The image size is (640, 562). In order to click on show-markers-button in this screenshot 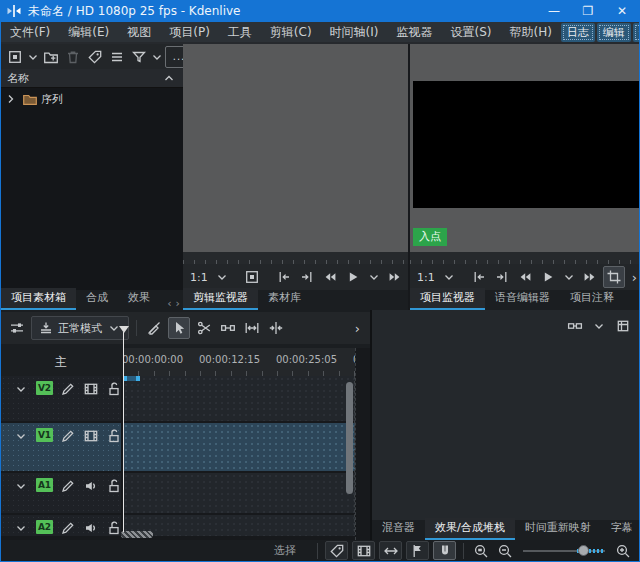, I will do `click(336, 550)`.